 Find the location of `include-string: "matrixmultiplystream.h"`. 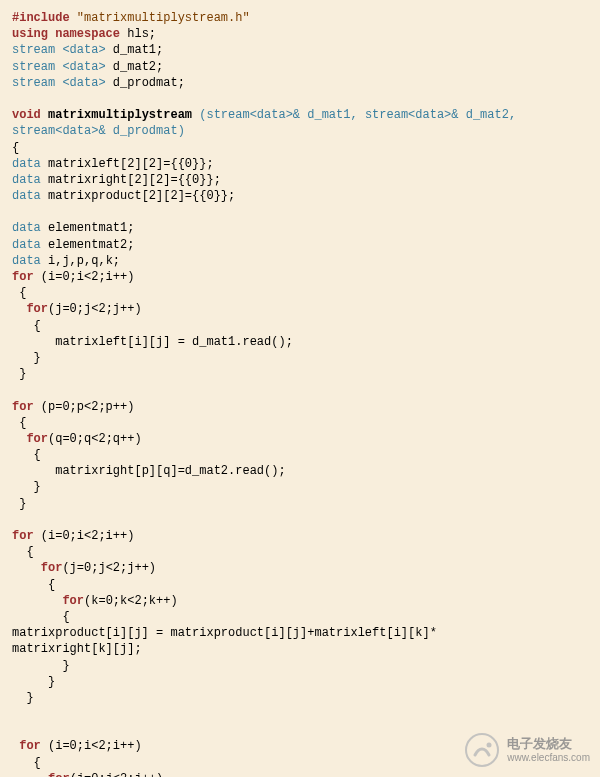

include-string: "matrixmultiplystream.h" is located at coordinates (164, 18).